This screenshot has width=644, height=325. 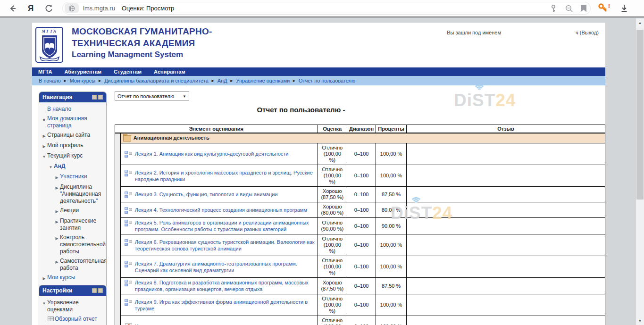 What do you see at coordinates (225, 245) in the screenshot?
I see `grade-item-link: Лекция 6. Рекреационная сущность туристс…` at bounding box center [225, 245].